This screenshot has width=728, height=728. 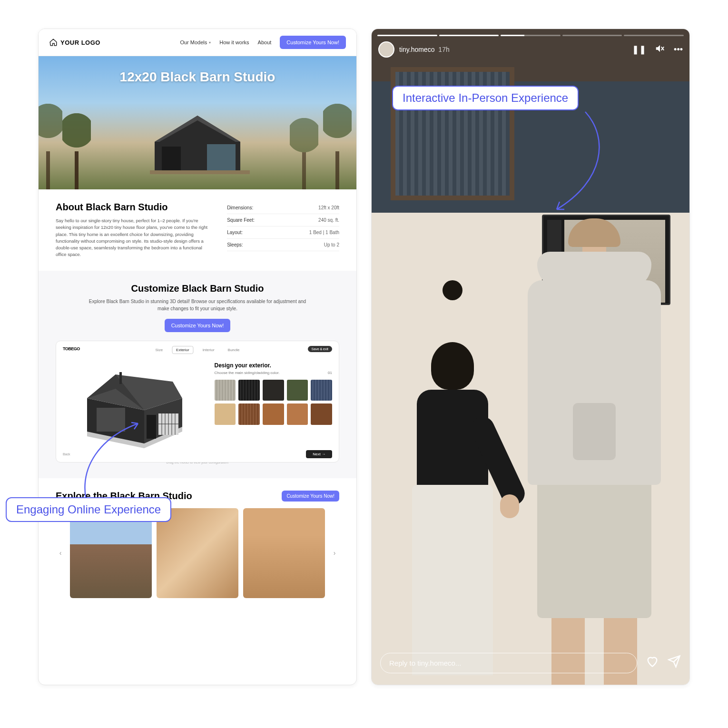 I want to click on story-progress-bar, so click(x=531, y=35).